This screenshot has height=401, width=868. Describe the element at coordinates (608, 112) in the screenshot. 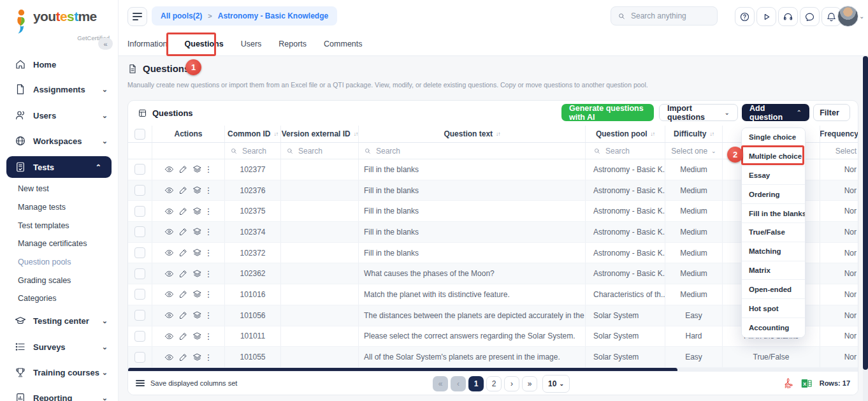

I see `generate-questions-ai-button: Generate questions with AI` at that location.